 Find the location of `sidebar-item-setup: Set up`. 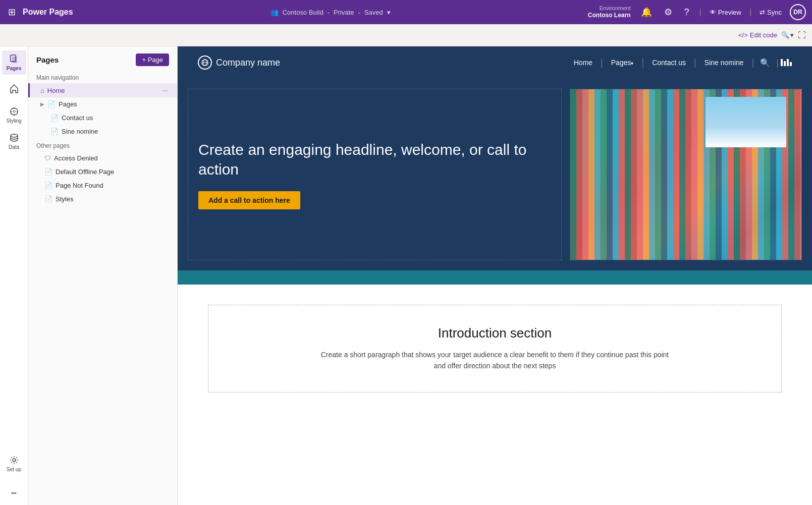

sidebar-item-setup: Set up is located at coordinates (14, 467).